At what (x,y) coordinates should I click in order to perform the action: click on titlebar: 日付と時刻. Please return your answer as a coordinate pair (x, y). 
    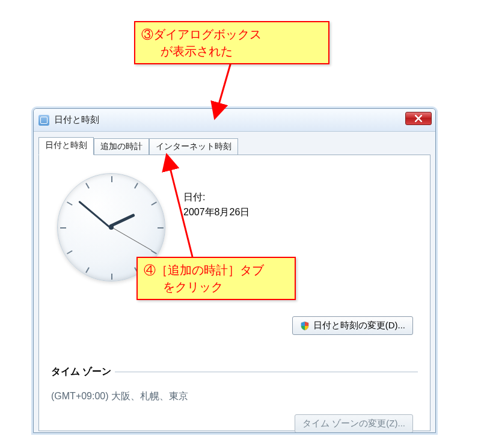
    Looking at the image, I should click on (234, 120).